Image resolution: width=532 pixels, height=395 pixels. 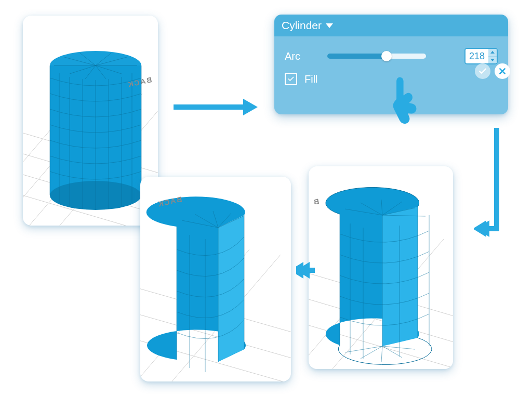 I want to click on close-button, so click(x=502, y=71).